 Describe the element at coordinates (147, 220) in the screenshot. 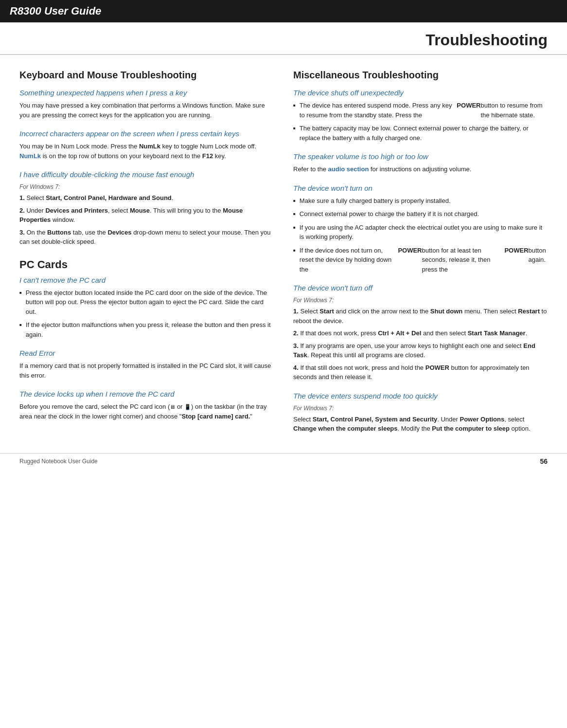

I see `double-click-steps: 1. Select Start, Control Panel, Hardware…` at that location.